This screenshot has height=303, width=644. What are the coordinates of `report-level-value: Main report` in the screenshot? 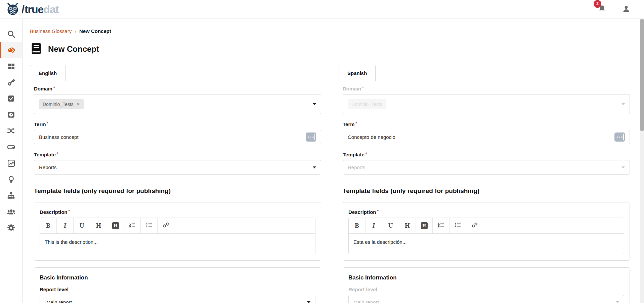 It's located at (366, 301).